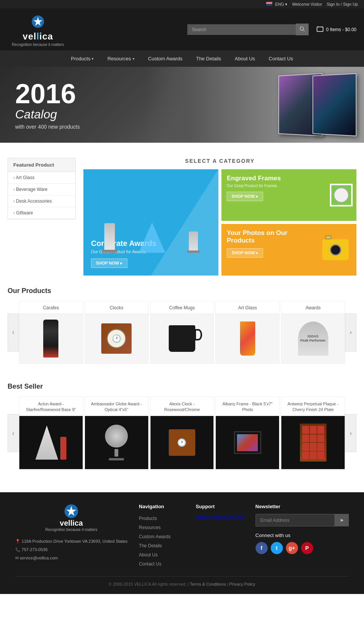  I want to click on category-photos: Your Photos on Our Products SHOP NOW ▸, so click(289, 250).